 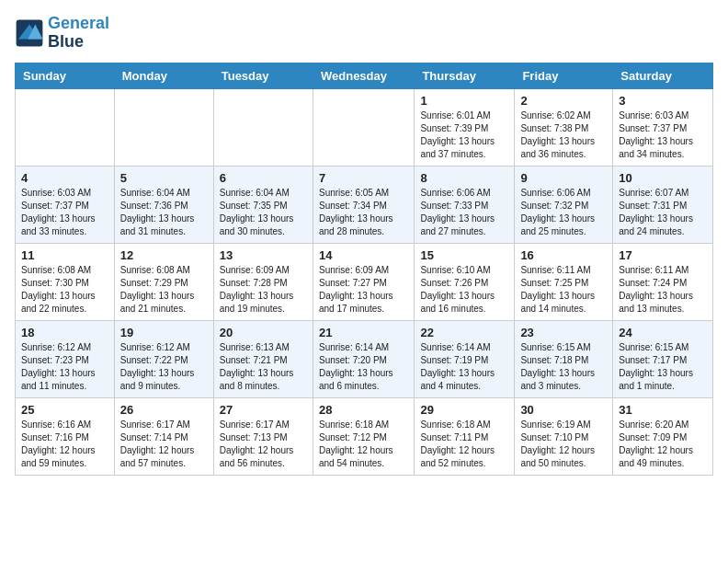 What do you see at coordinates (263, 333) in the screenshot?
I see `day-number: 20` at bounding box center [263, 333].